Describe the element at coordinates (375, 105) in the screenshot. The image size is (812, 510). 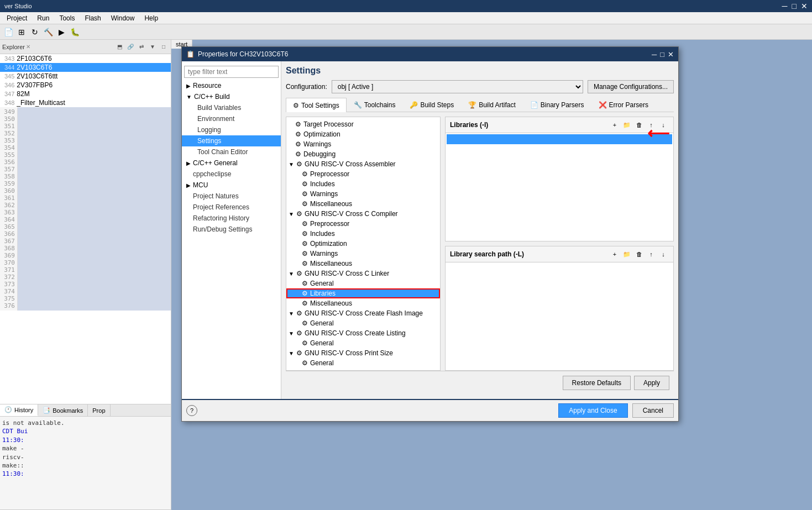
I see `tab-toolchains: 🔧 Toolchains` at that location.